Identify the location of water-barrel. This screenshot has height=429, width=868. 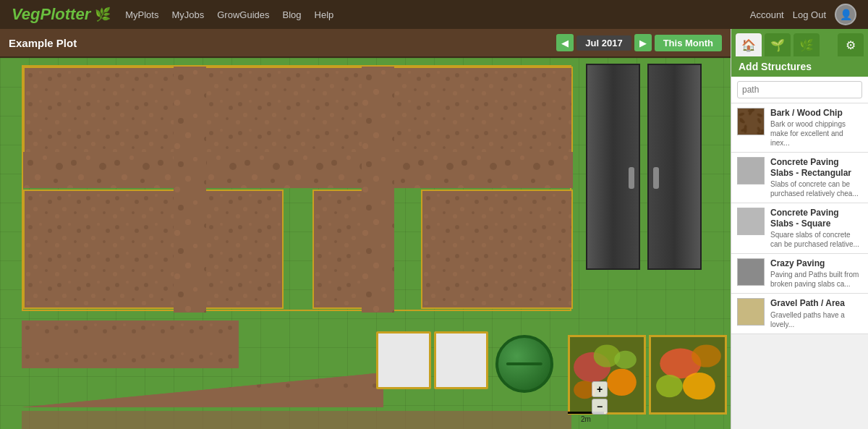
(524, 364).